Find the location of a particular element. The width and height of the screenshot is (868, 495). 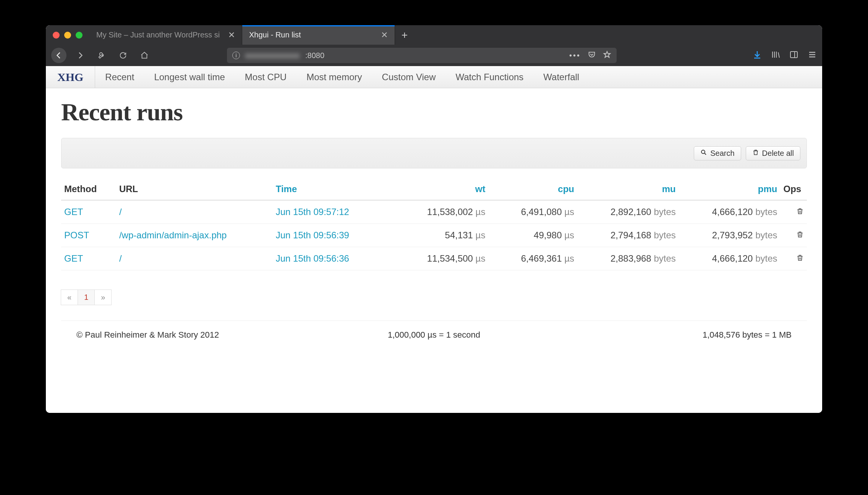

page-actions-icon: ••• is located at coordinates (575, 56).